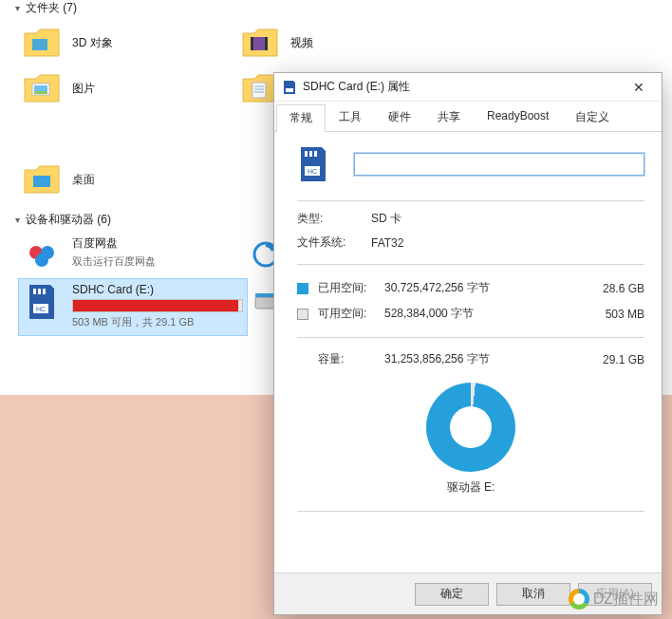 The image size is (672, 619). What do you see at coordinates (128, 88) in the screenshot?
I see `folder-pictures: 图片` at bounding box center [128, 88].